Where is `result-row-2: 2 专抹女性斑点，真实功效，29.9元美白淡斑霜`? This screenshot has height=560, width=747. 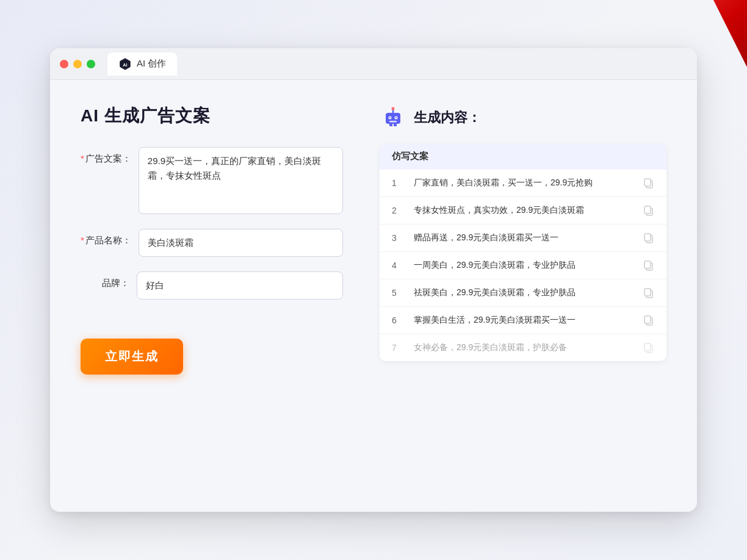 result-row-2: 2 专抹女性斑点，真实功效，29.9元美白淡斑霜 is located at coordinates (523, 211).